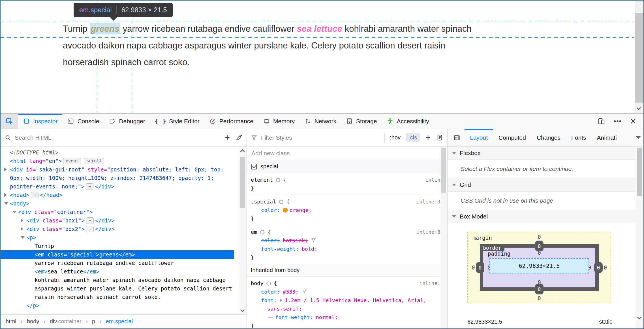 This screenshot has width=644, height=329. I want to click on tab-fonts: Fonts, so click(579, 138).